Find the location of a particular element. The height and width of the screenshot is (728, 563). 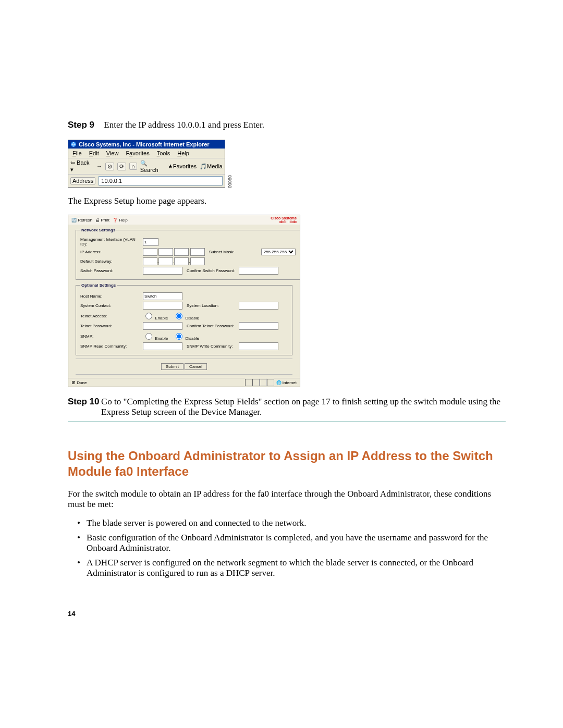

intro-text: For the switch module to obtain an IP ad… is located at coordinates (287, 499).